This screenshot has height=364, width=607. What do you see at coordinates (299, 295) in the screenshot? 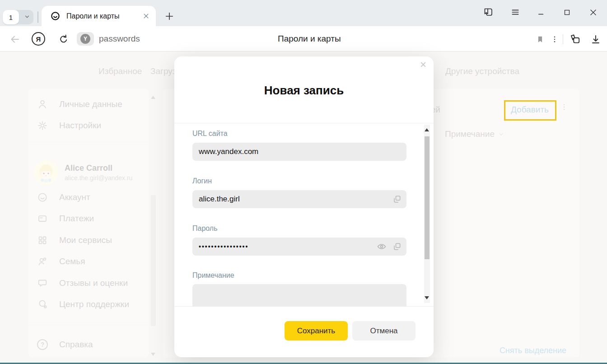
I see `note-input` at bounding box center [299, 295].